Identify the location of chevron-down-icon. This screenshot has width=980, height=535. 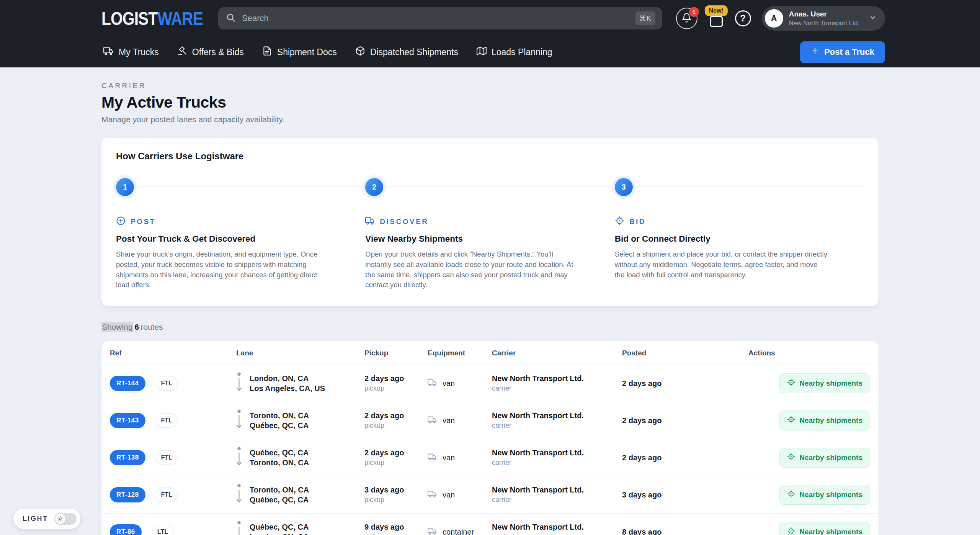
(873, 18).